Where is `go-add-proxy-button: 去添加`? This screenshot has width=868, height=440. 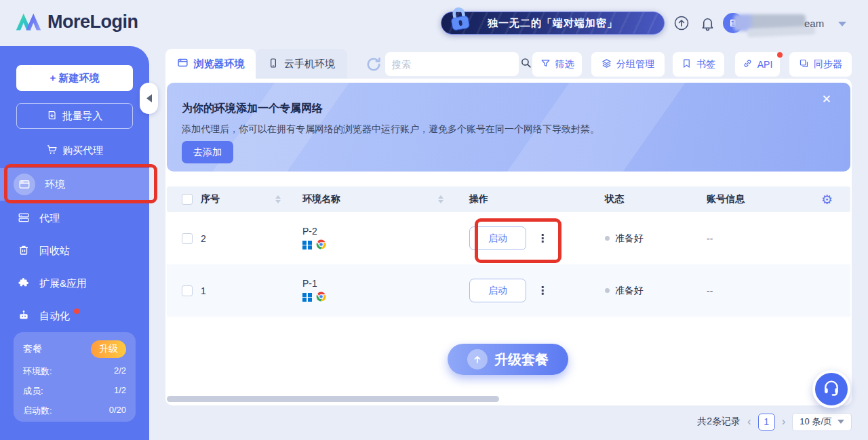
go-add-proxy-button: 去添加 is located at coordinates (208, 152).